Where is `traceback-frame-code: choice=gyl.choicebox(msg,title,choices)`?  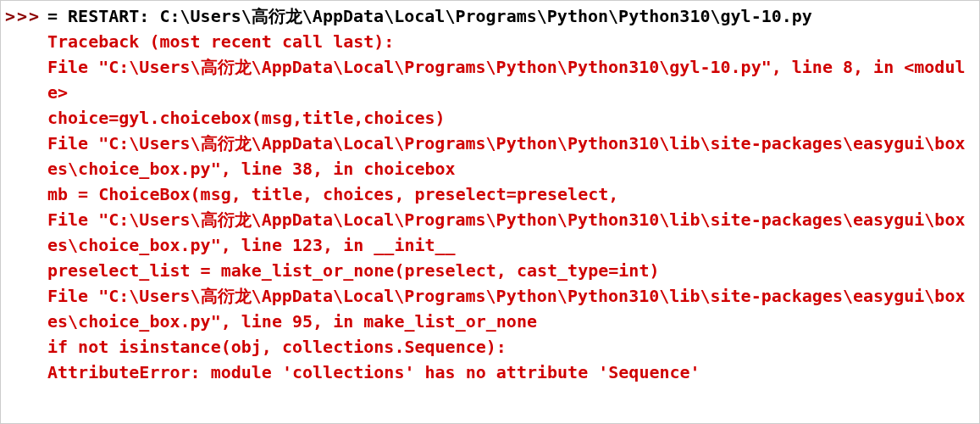 traceback-frame-code: choice=gyl.choicebox(msg,title,choices) is located at coordinates (512, 118).